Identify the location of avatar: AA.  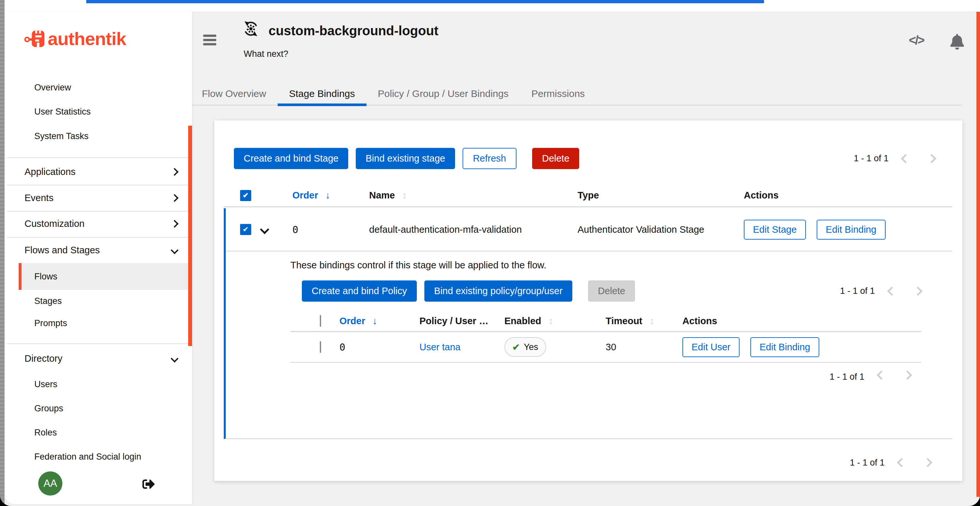
(50, 484).